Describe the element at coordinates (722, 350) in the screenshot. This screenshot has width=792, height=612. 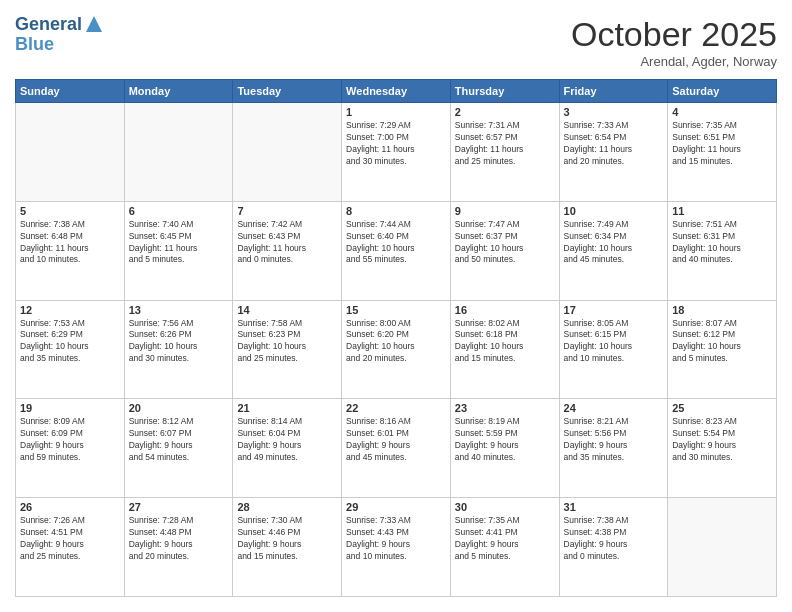
I see `calendar-cell: 18Sunrise: 8:07 AM Sunset: 6:12 PM Dayli…` at that location.